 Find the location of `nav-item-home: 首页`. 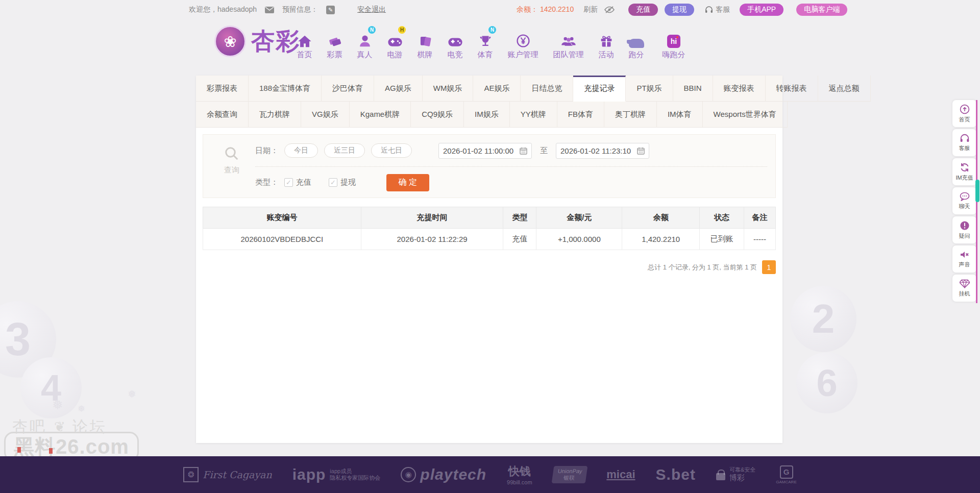

nav-item-home: 首页 is located at coordinates (304, 44).